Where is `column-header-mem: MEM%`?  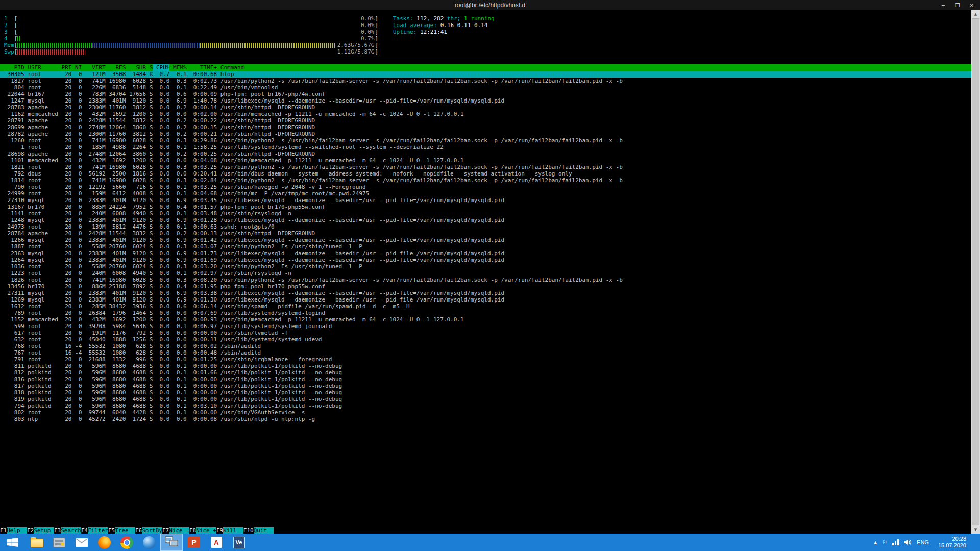 column-header-mem: MEM% is located at coordinates (178, 67).